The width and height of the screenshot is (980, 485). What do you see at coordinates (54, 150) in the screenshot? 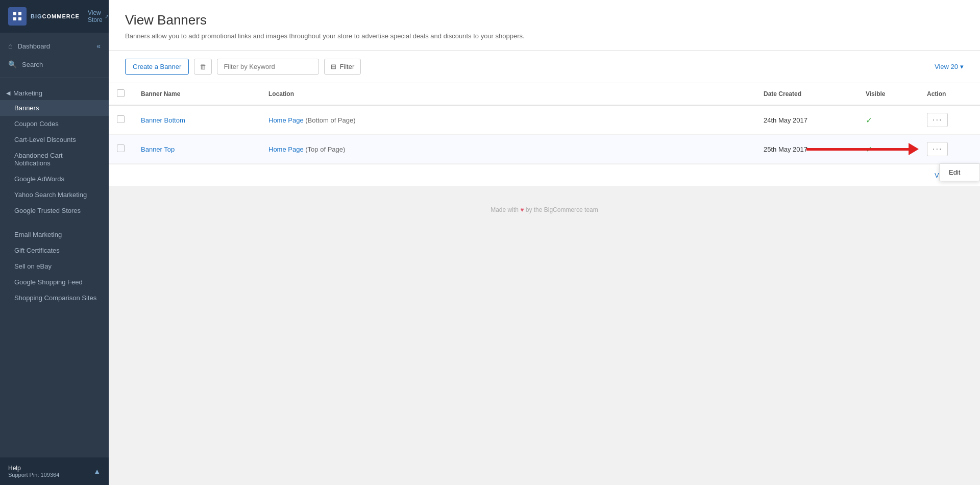
I see `marketing-section: ◀ Marketing Banners Coupon Codes Cart-Le…` at bounding box center [54, 150].